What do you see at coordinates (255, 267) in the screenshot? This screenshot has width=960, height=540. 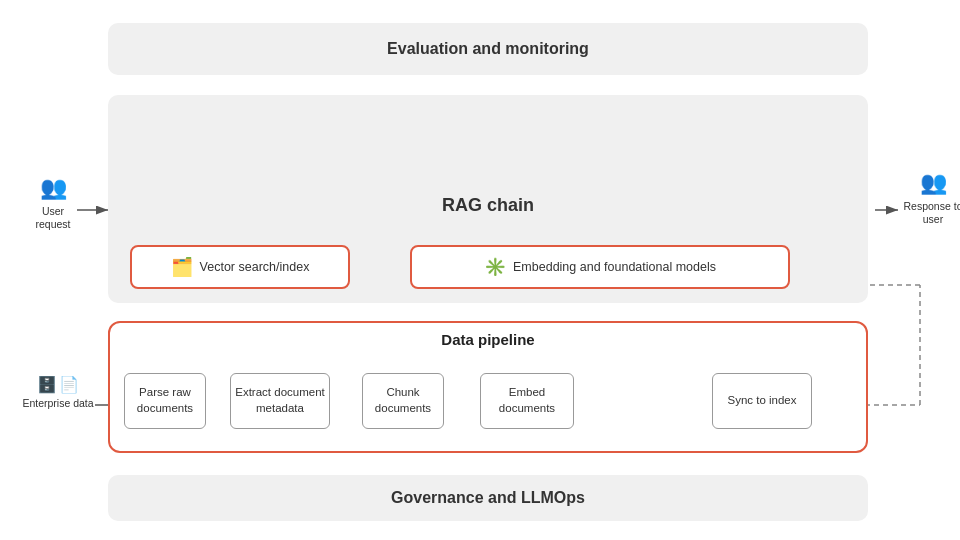 I see `vector-search-label: Vector search/index` at bounding box center [255, 267].